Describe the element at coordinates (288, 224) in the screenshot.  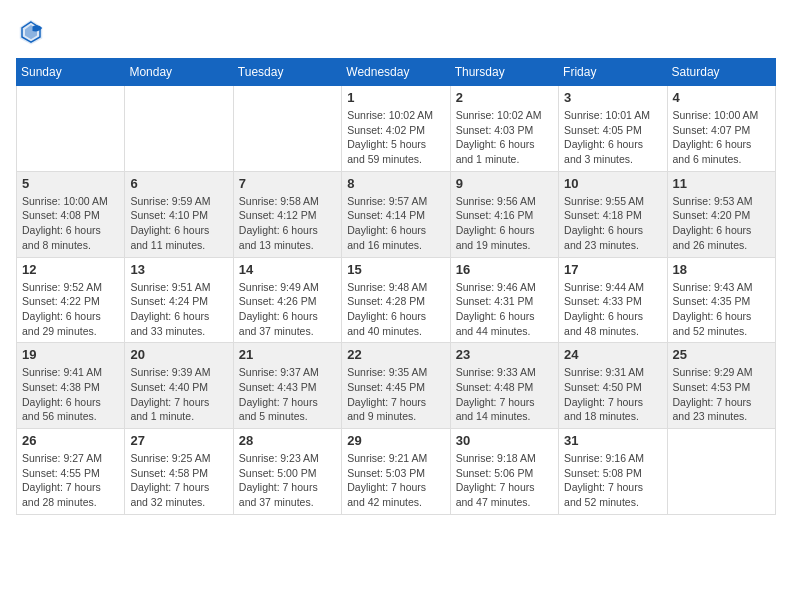
I see `day-info: Sunrise: 9:58 AMSunset: 4:12 PMDaylight:…` at that location.